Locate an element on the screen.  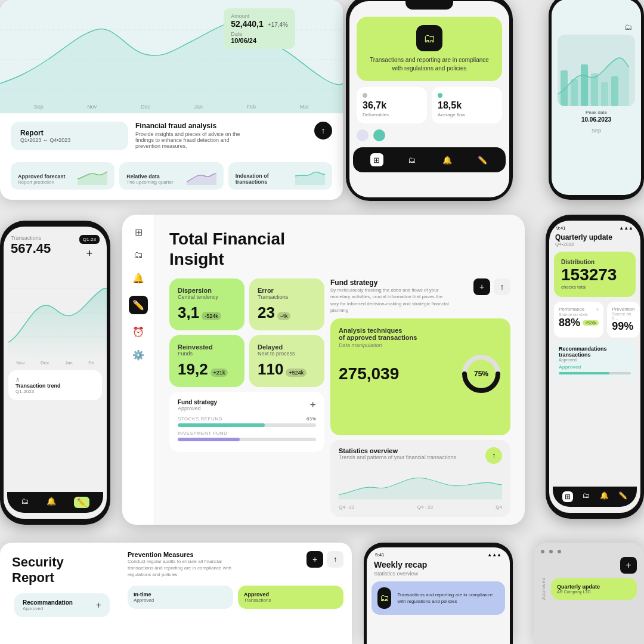
metric-label-3: Delayed is located at coordinates (287, 347).